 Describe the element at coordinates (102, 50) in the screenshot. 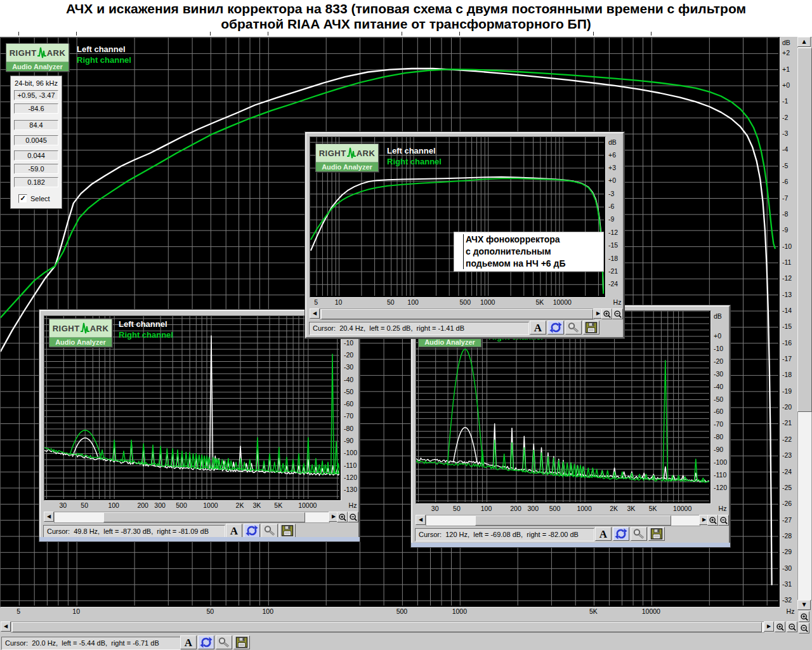

I see `legend-left-channel: Left channel` at that location.